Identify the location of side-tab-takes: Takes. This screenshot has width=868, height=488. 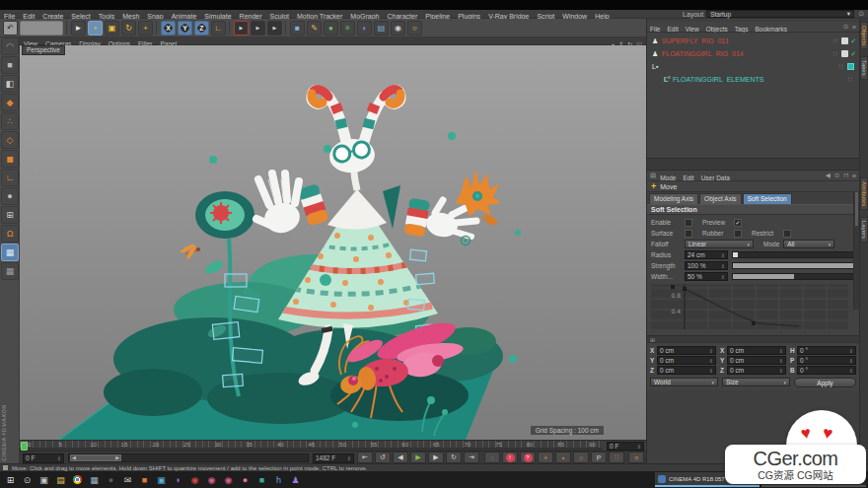
(864, 68).